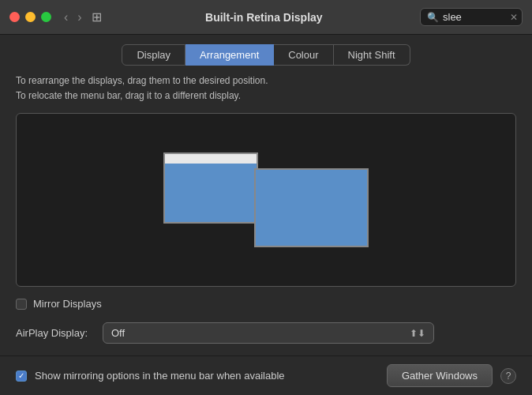 Image resolution: width=532 pixels, height=395 pixels. I want to click on minimize-button, so click(30, 17).